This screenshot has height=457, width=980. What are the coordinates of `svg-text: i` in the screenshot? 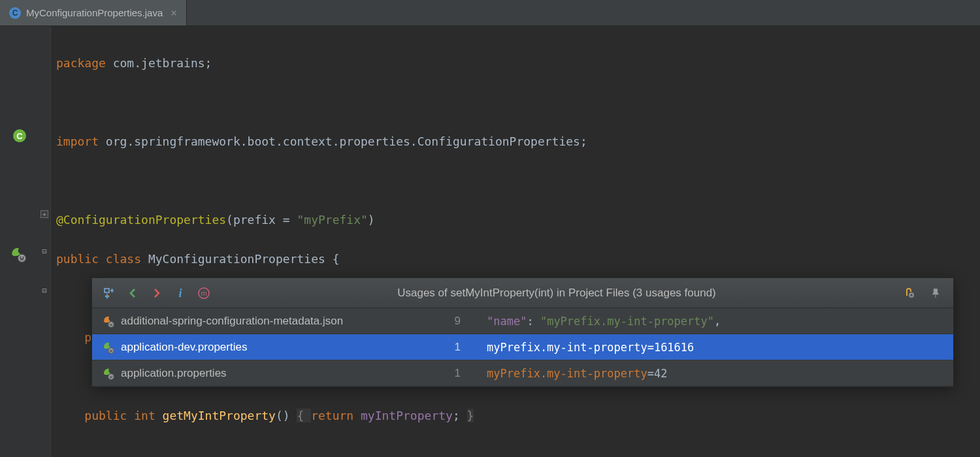 It's located at (180, 293).